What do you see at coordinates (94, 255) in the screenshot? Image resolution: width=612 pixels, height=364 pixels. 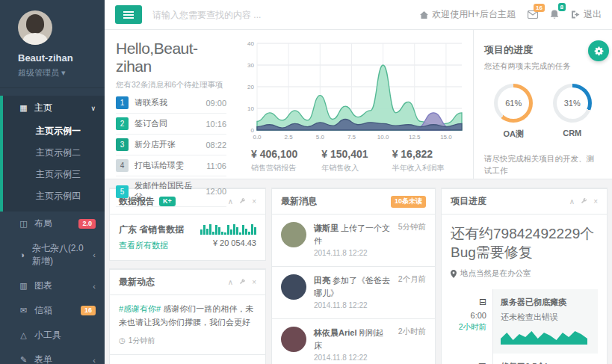 I see `chevron-left-icon: ‹` at bounding box center [94, 255].